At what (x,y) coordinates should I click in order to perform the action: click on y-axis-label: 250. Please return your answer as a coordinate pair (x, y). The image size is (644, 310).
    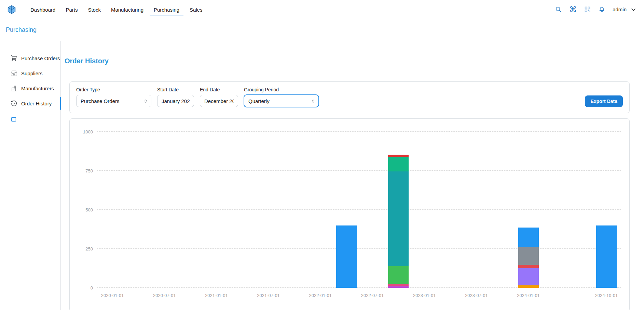
    Looking at the image, I should click on (89, 249).